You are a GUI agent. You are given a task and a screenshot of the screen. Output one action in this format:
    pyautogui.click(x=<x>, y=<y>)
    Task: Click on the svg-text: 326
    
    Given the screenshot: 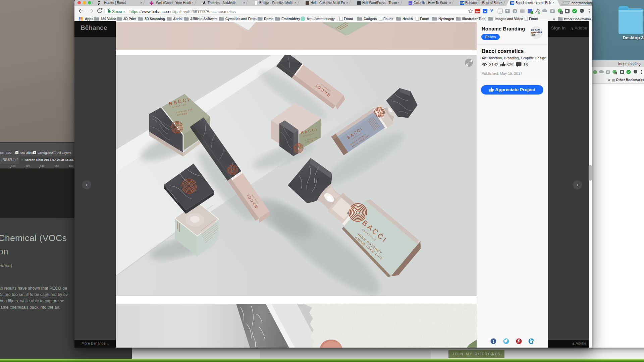 What is the action you would take?
    pyautogui.click(x=510, y=65)
    